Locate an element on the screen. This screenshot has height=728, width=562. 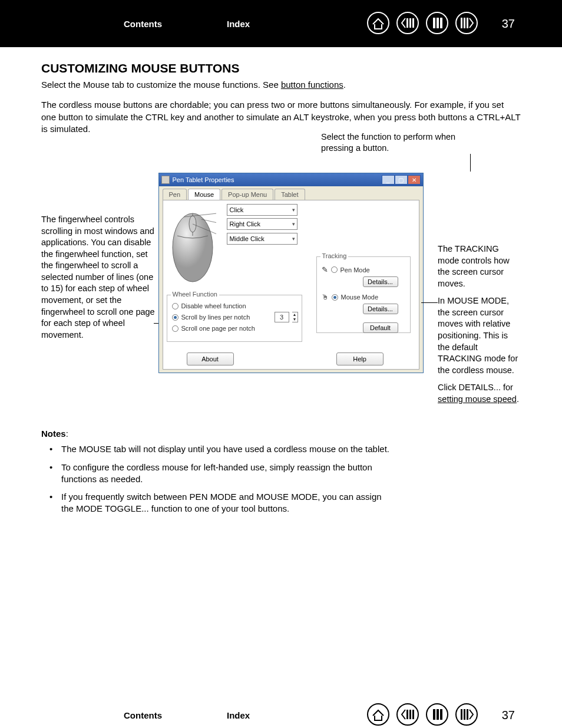
fingerwheel-callout: The fingerwheel controls scrolling in mo… is located at coordinates (100, 277).